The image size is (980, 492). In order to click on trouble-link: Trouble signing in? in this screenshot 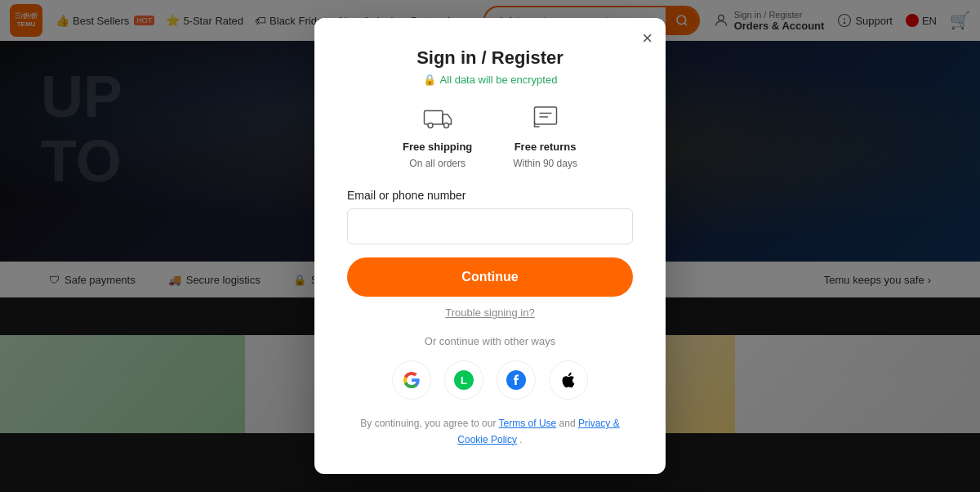, I will do `click(490, 312)`.